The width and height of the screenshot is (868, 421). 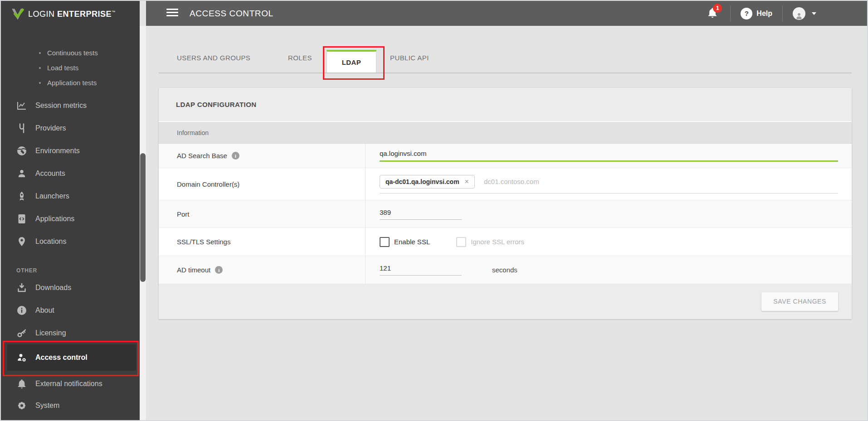 What do you see at coordinates (63, 14) in the screenshot?
I see `brand-logo: LOGIN ENTERPRISE™` at bounding box center [63, 14].